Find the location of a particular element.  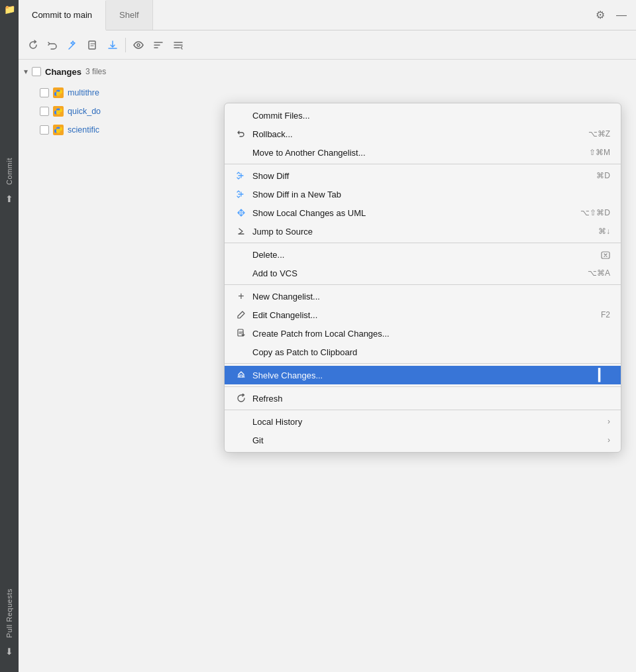

cursor-indicator: ▎ is located at coordinates (603, 375).